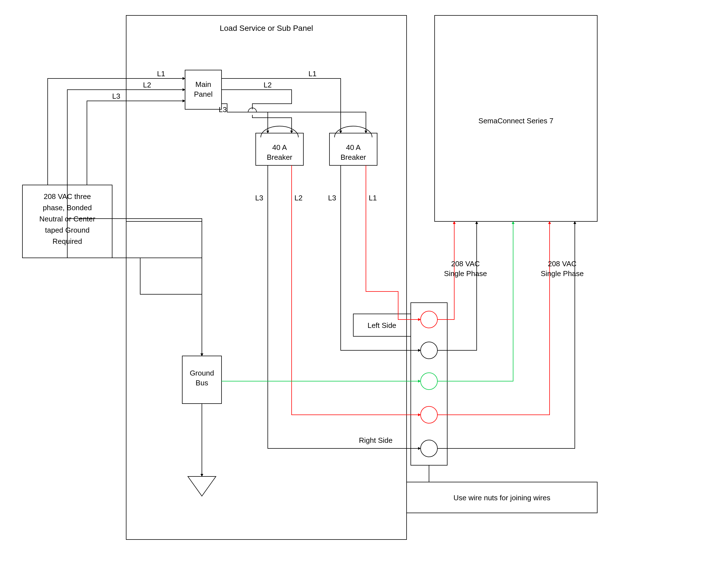 This screenshot has height=588, width=715. What do you see at coordinates (382, 325) in the screenshot?
I see `left-side-label: Left Side` at bounding box center [382, 325].